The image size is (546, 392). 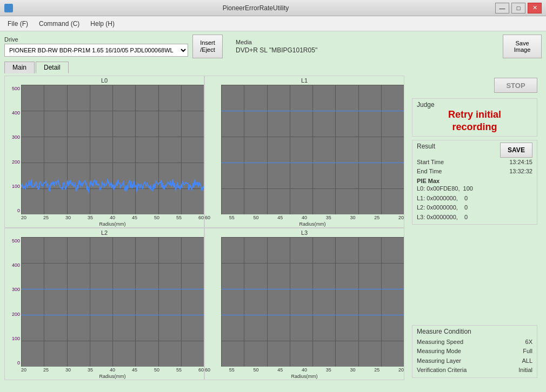 What do you see at coordinates (104, 80) in the screenshot?
I see `chart-L0-title: L0` at bounding box center [104, 80].